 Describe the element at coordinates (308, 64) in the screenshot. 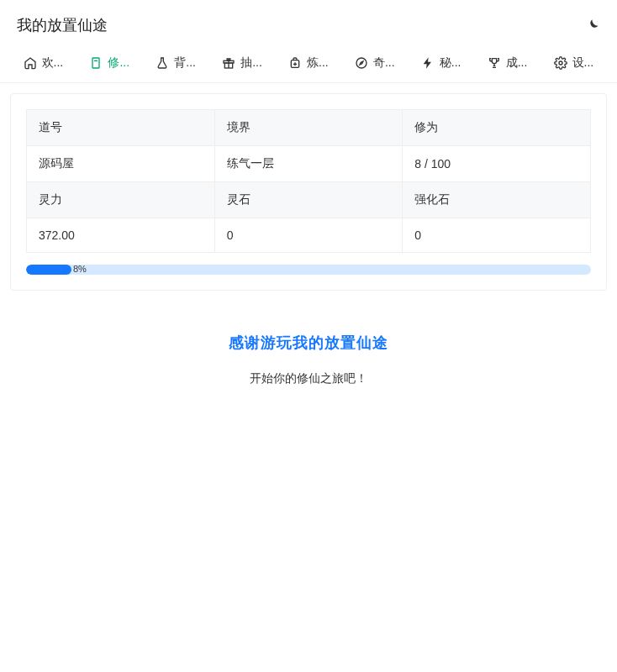

I see `tab-bar: 欢... 修... 背... 抽... 炼... 奇... 秘...` at that location.